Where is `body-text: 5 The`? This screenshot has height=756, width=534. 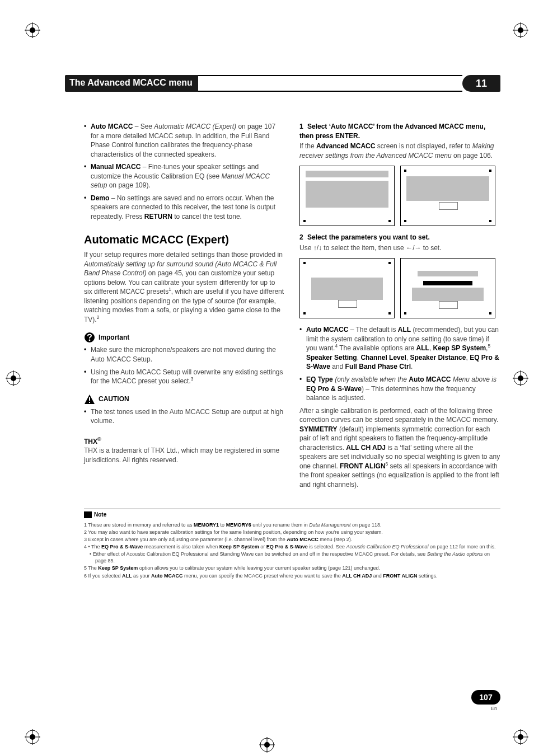
body-text: 5 The is located at coordinates (91, 568).